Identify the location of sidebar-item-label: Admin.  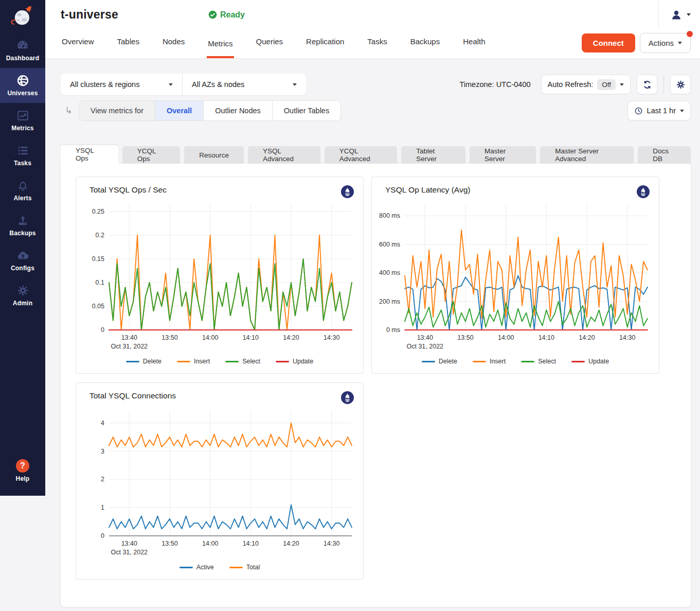
(23, 303).